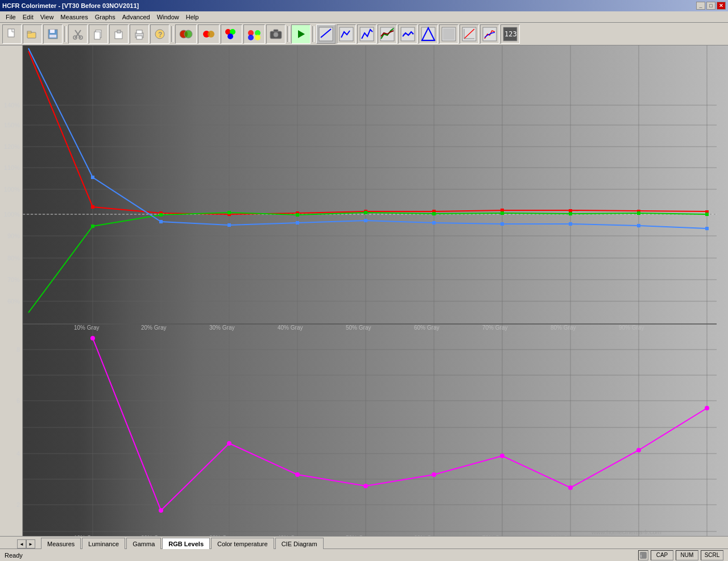 The image size is (728, 561). What do you see at coordinates (18, 505) in the screenshot?
I see `svg-text: 2` at bounding box center [18, 505].